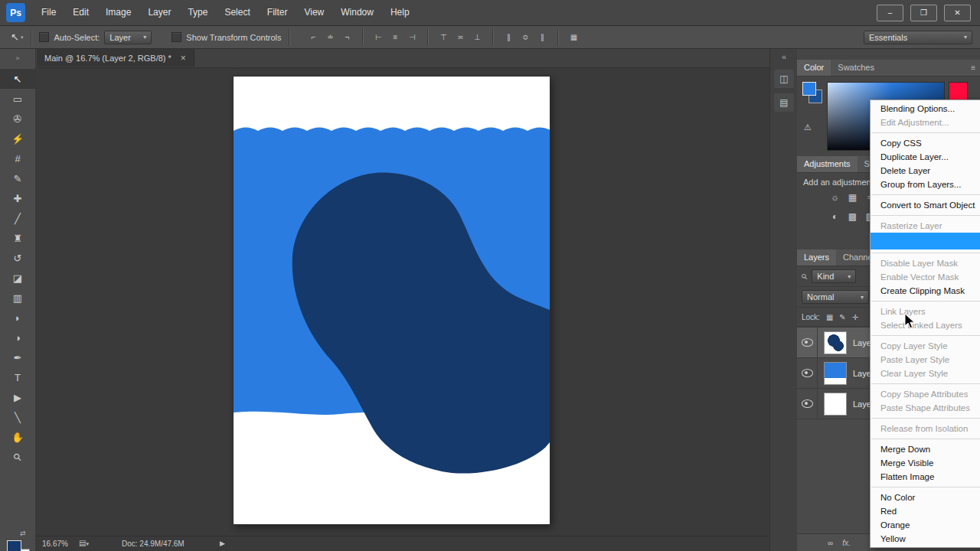 This screenshot has height=551, width=980. Describe the element at coordinates (222, 543) in the screenshot. I see `status-arrow-icon: ▶` at that location.